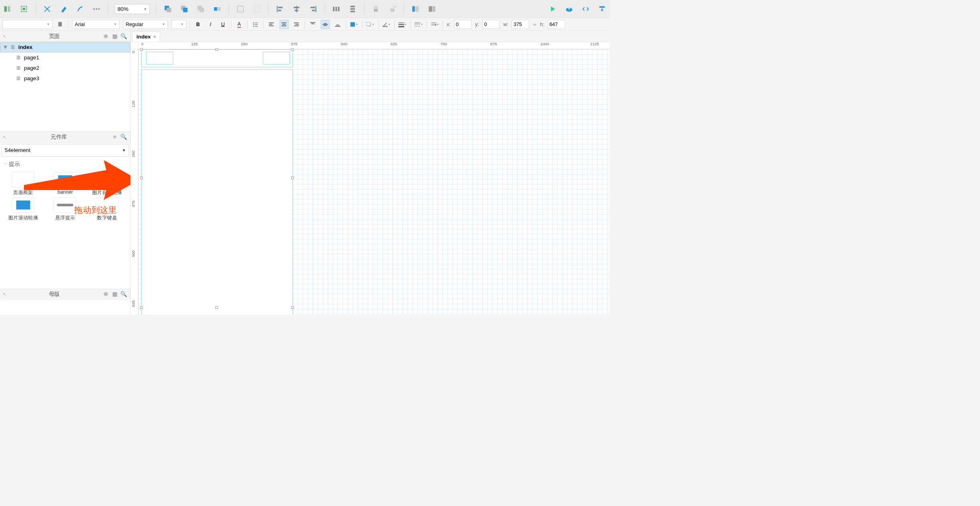 Image resolution: width=980 pixels, height=506 pixels. I want to click on cut-icon, so click(47, 9).